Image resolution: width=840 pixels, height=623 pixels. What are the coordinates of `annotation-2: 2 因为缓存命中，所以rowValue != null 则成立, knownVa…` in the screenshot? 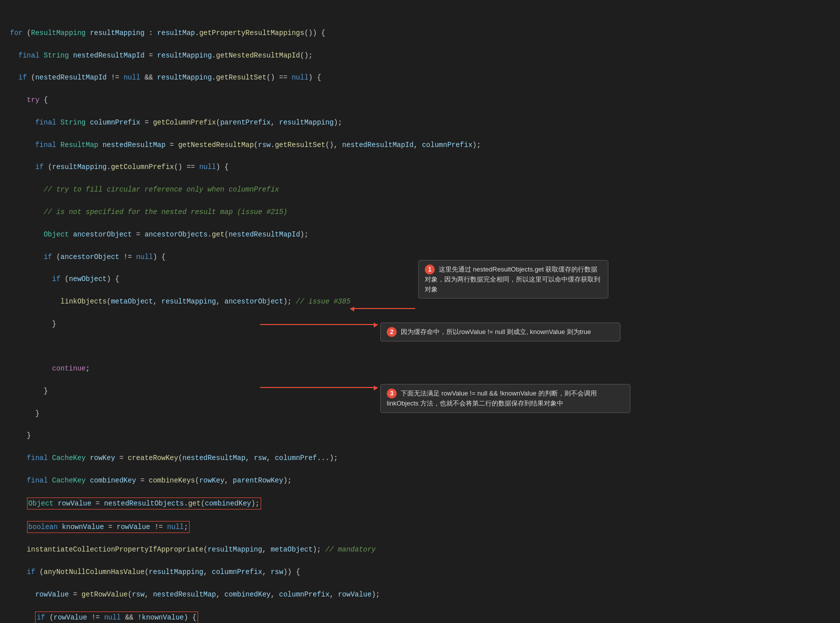 It's located at (500, 332).